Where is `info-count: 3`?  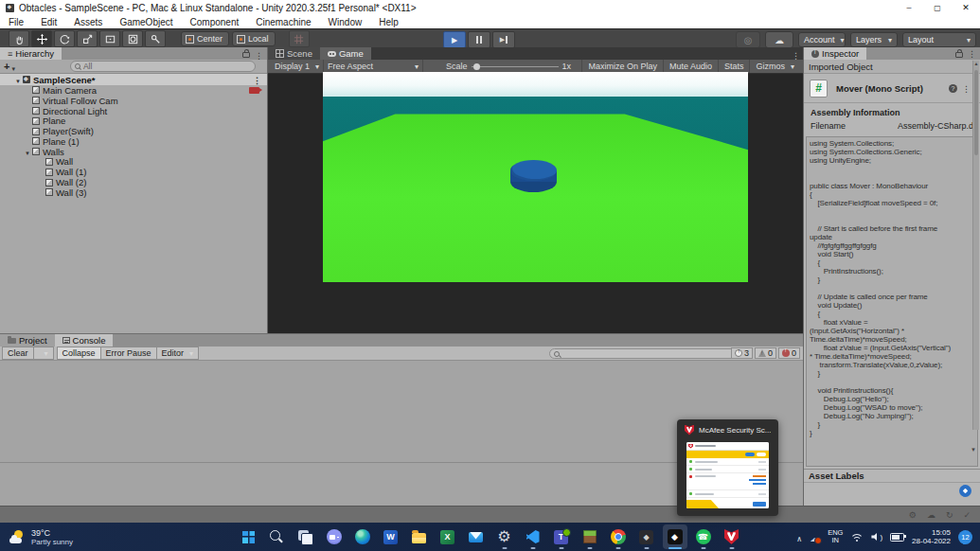 info-count: 3 is located at coordinates (742, 353).